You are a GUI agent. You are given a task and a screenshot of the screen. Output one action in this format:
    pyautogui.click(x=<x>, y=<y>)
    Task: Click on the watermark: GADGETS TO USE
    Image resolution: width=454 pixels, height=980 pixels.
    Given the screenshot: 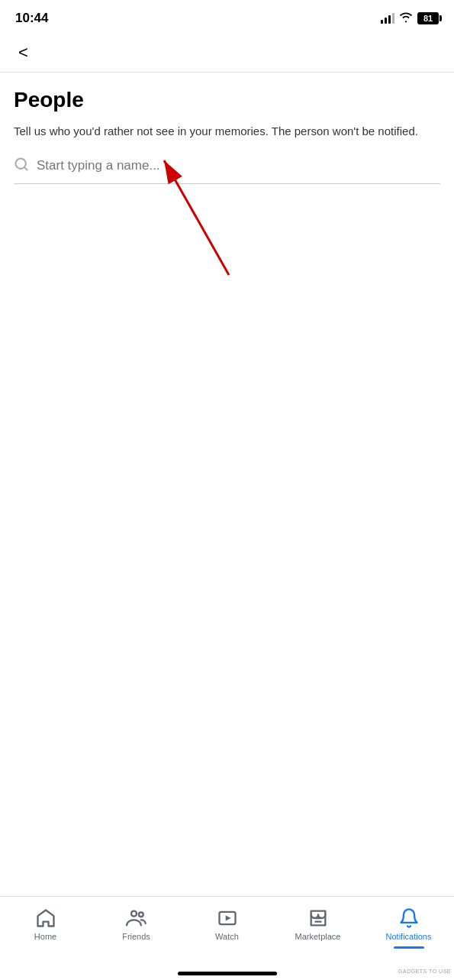 What is the action you would take?
    pyautogui.click(x=424, y=972)
    